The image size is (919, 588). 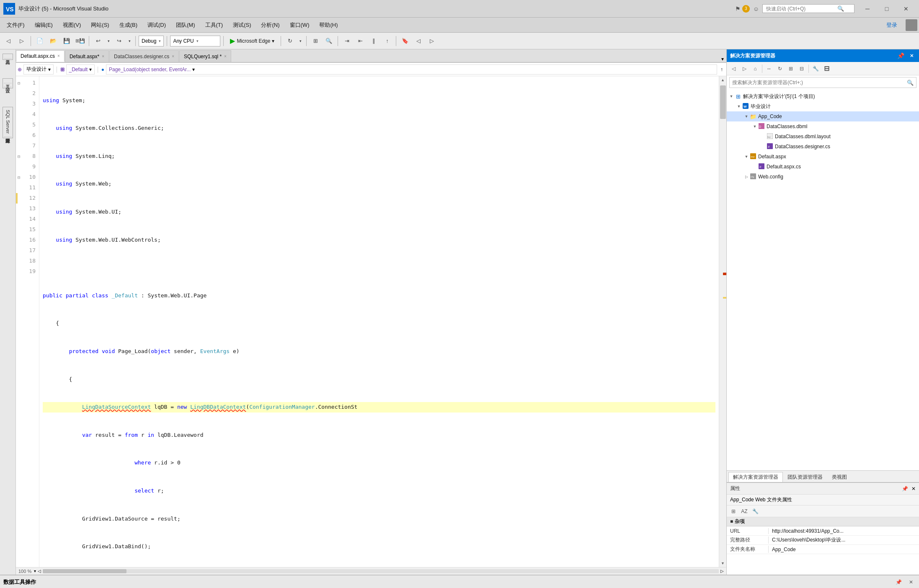 What do you see at coordinates (8, 83) in the screenshot?
I see `data-sources-item: 工具 设置` at bounding box center [8, 83].